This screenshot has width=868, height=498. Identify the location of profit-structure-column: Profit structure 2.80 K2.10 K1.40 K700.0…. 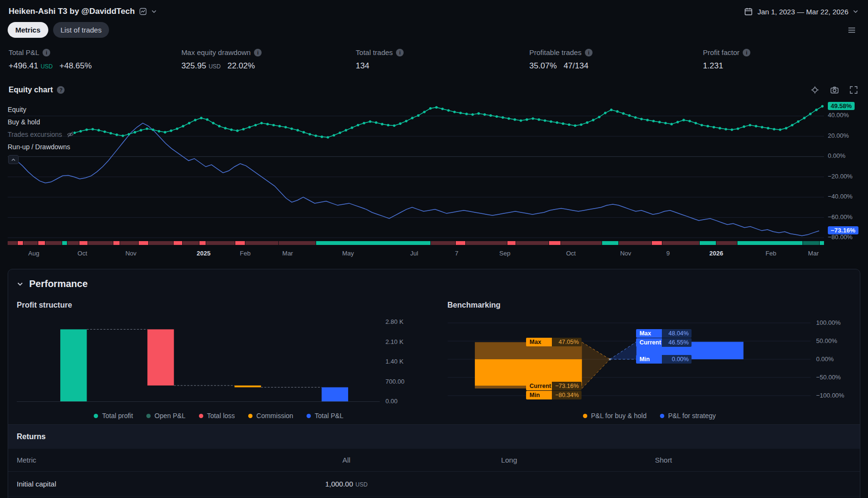
(219, 359).